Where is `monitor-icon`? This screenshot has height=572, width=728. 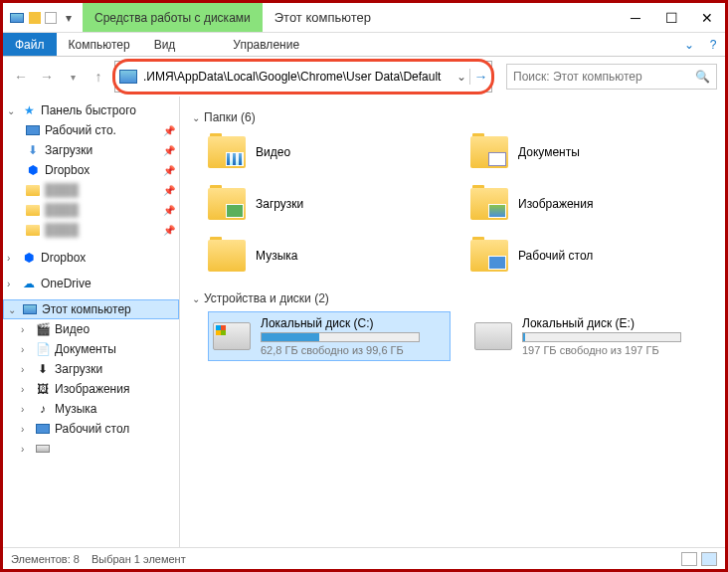
monitor-icon is located at coordinates (30, 309).